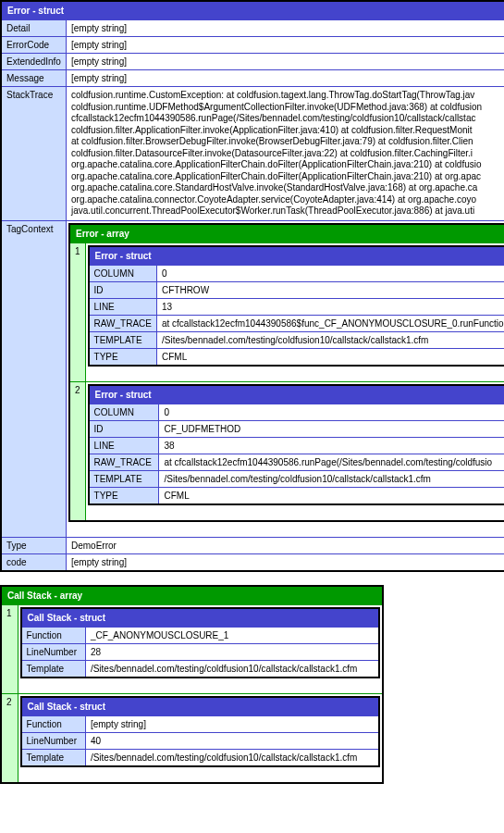 The height and width of the screenshot is (833, 504). I want to click on tc2-value-template: /Sites/bennadel.com/testing/coldfusion10…, so click(331, 479).